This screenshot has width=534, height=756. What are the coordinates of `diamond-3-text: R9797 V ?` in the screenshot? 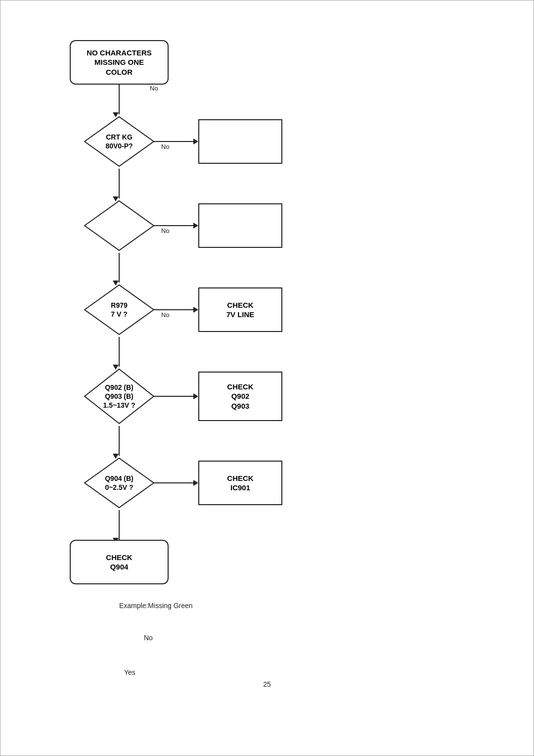 It's located at (119, 310).